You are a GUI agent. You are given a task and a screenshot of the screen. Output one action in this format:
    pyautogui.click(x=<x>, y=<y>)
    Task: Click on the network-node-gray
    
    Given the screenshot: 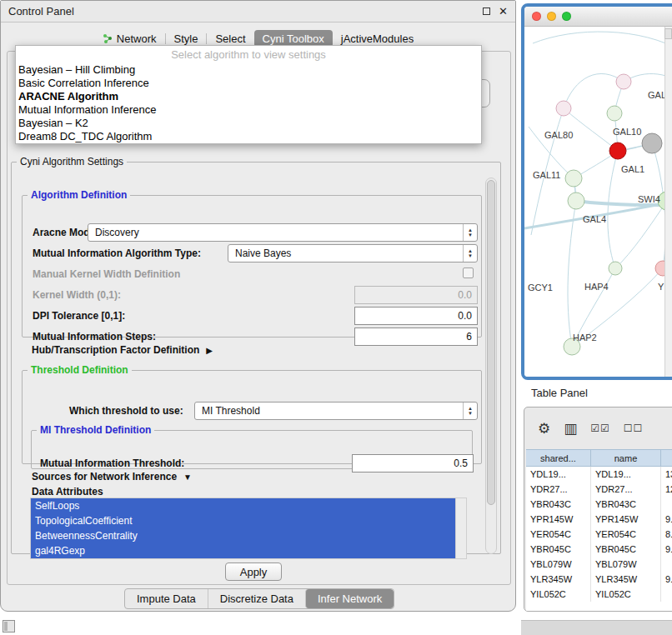 What is the action you would take?
    pyautogui.click(x=652, y=143)
    